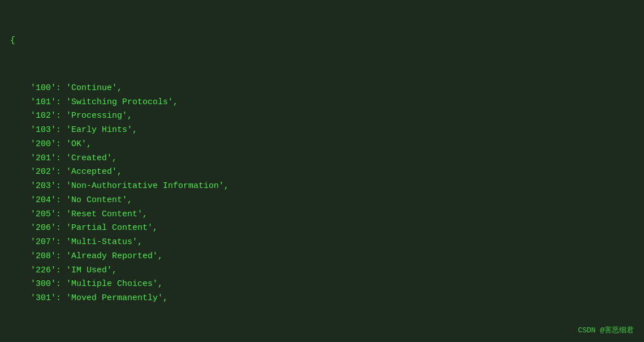 This screenshot has width=644, height=342. Describe the element at coordinates (43, 228) in the screenshot. I see `entry-key: '206'` at that location.